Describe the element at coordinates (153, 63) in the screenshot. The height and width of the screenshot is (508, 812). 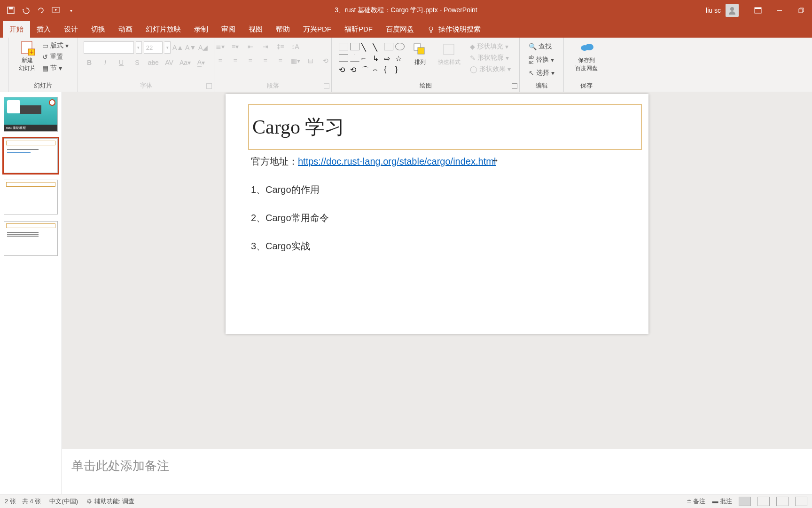
I see `strike-button: abc` at that location.